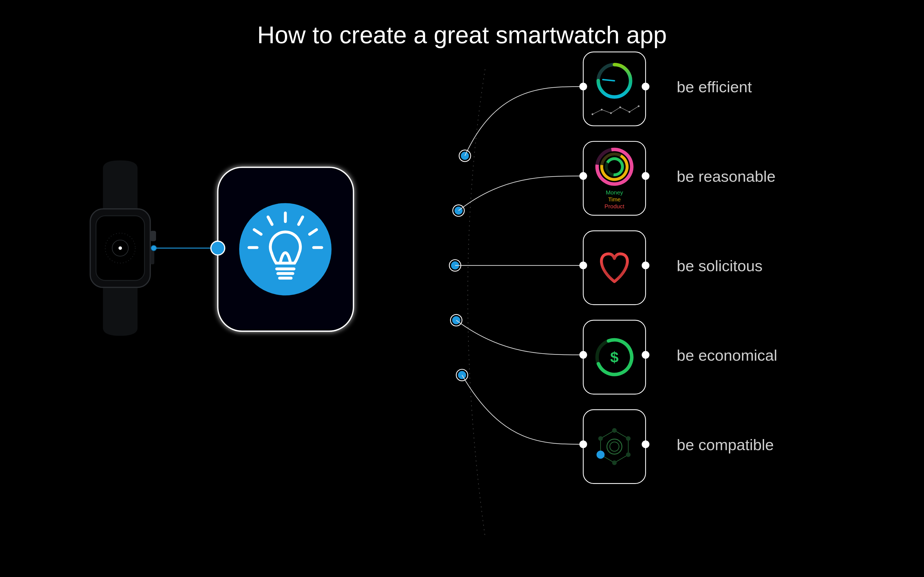  I want to click on arc-guide, so click(477, 303).